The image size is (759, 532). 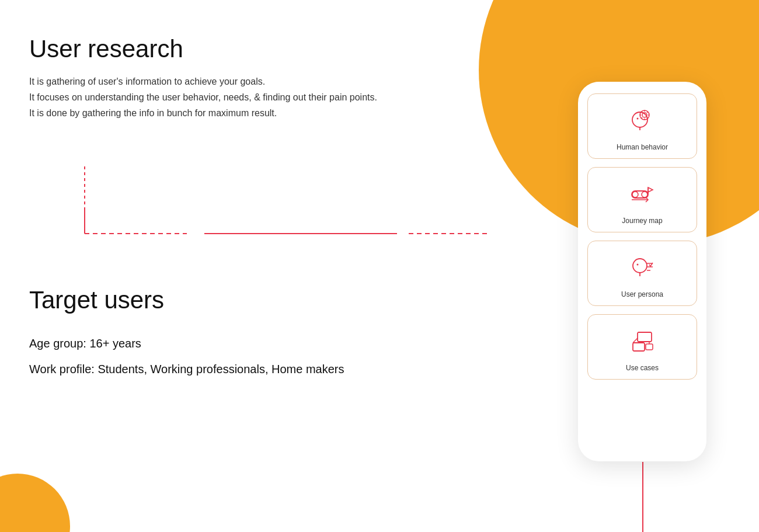 I want to click on card-user-persona: User persona, so click(x=642, y=273).